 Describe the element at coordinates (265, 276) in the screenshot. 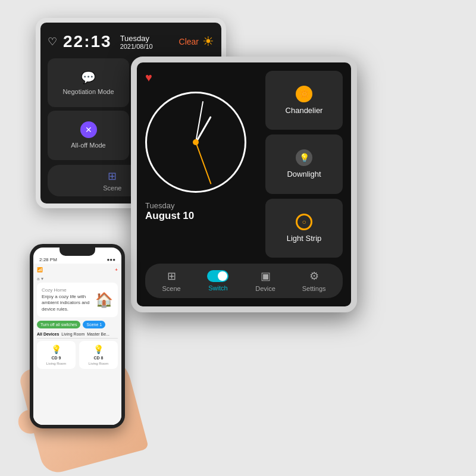

I see `front-device-icon: ▣` at that location.